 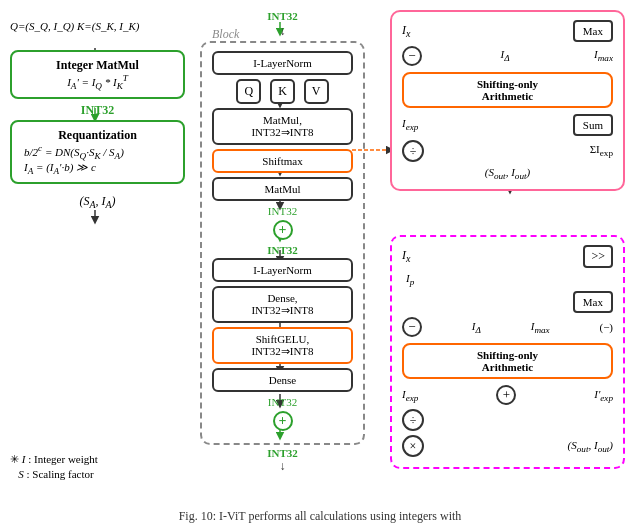 I want to click on minus-circle-bottom: −, so click(x=412, y=327).